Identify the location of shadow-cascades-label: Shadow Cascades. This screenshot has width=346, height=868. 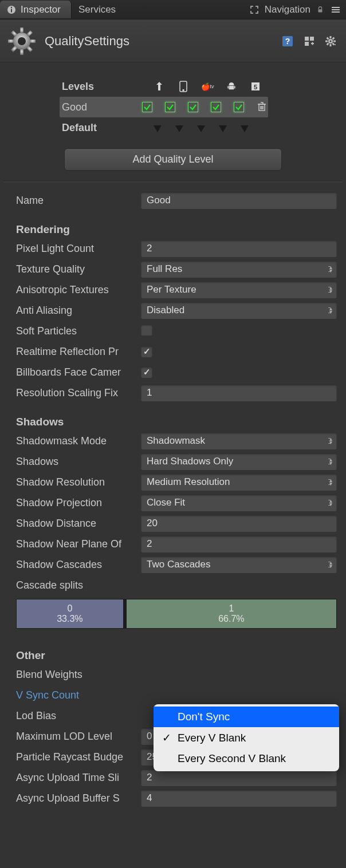
(78, 565).